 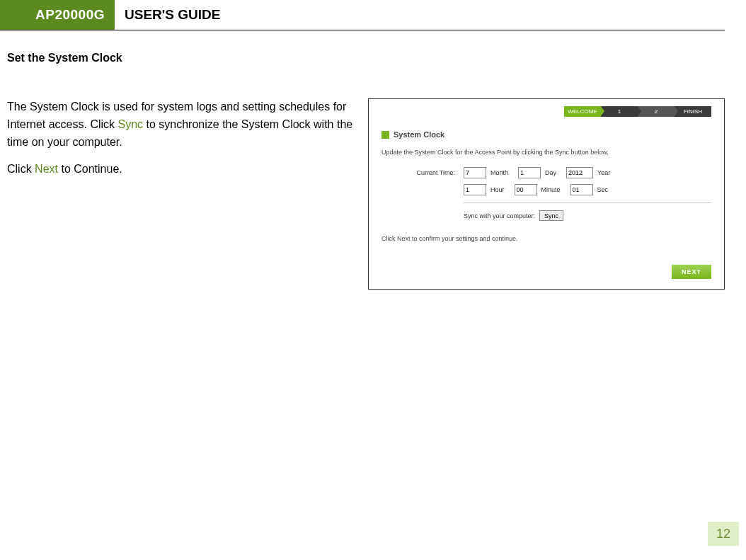 I want to click on step-finish: FINISH, so click(x=693, y=112).